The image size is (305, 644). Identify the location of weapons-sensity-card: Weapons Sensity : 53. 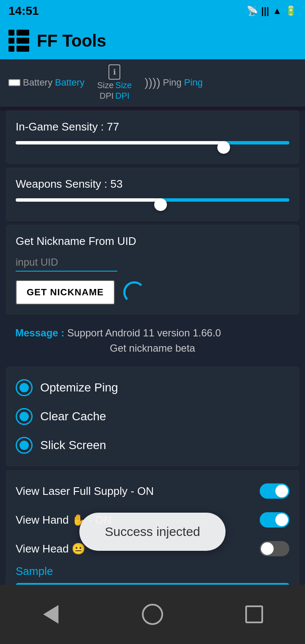
(152, 194).